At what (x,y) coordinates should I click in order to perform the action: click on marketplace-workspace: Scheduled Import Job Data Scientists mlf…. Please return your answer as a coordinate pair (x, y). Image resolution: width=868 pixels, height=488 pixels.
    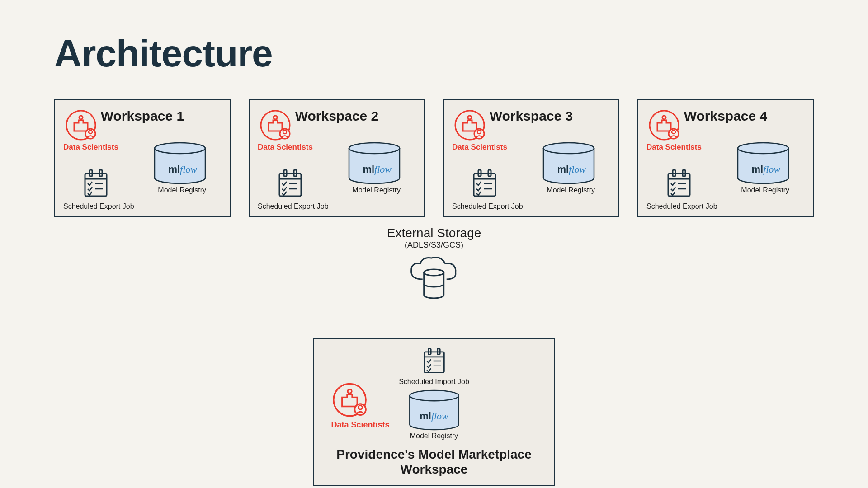
    Looking at the image, I should click on (434, 412).